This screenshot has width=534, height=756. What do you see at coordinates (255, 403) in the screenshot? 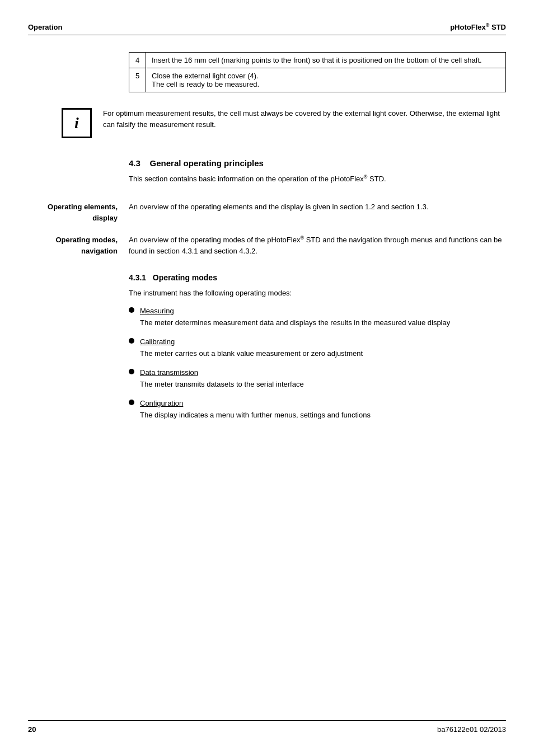
I see `bullet-title-configuration: Configuration` at bounding box center [255, 403].